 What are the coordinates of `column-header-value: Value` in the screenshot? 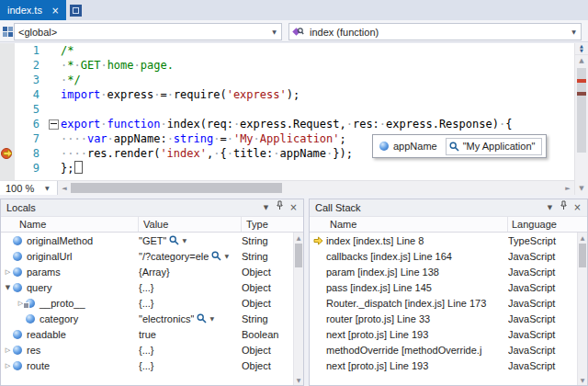 It's located at (190, 224).